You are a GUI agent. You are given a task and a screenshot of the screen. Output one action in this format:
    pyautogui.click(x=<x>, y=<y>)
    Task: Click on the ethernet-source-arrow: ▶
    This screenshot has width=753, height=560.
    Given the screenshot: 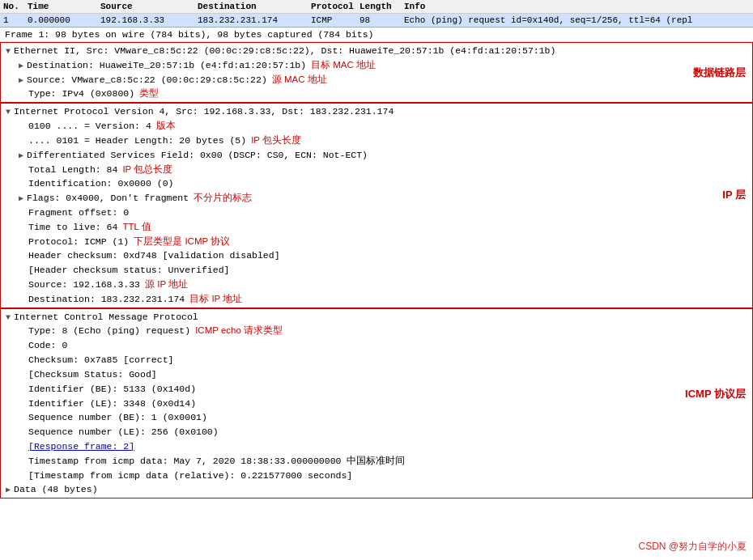 What is the action you would take?
    pyautogui.click(x=21, y=81)
    